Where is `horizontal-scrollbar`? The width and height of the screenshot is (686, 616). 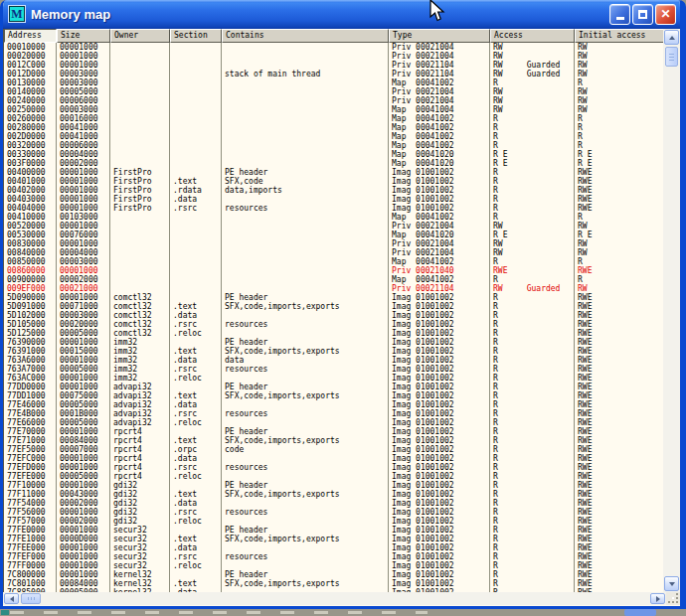
horizontal-scrollbar is located at coordinates (342, 598).